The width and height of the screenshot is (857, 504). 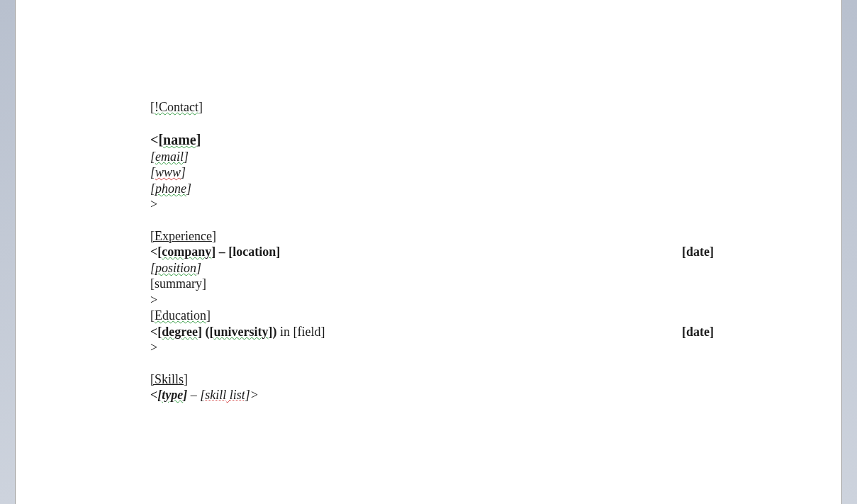 I want to click on location-placeholder: [location], so click(x=254, y=252).